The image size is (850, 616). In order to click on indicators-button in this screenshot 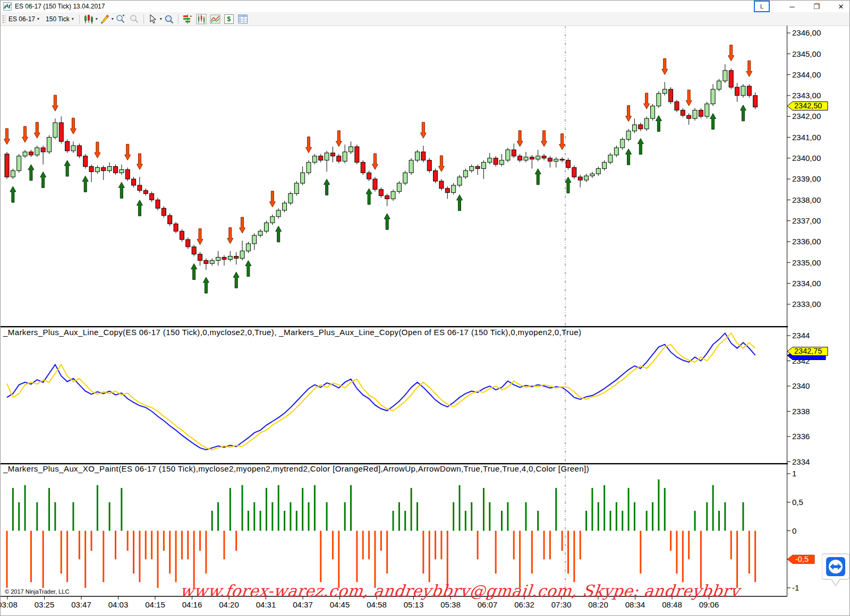, I will do `click(188, 19)`.